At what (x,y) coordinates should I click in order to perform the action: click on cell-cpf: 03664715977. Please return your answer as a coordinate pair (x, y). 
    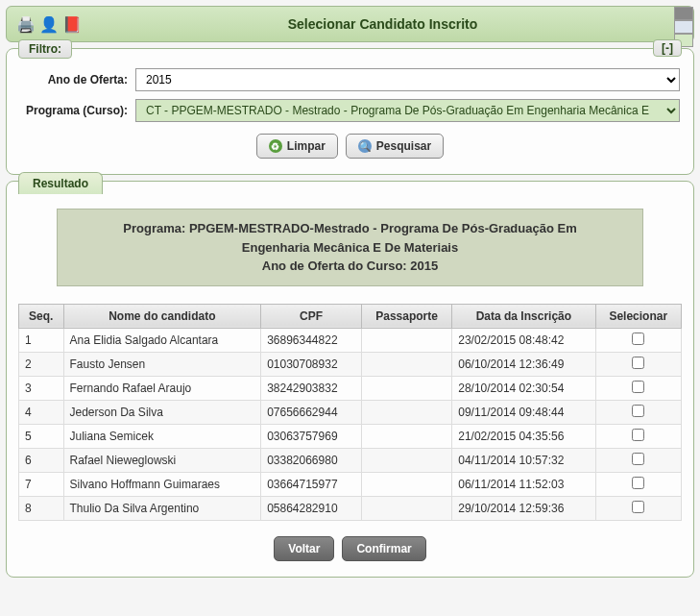
    Looking at the image, I should click on (311, 484).